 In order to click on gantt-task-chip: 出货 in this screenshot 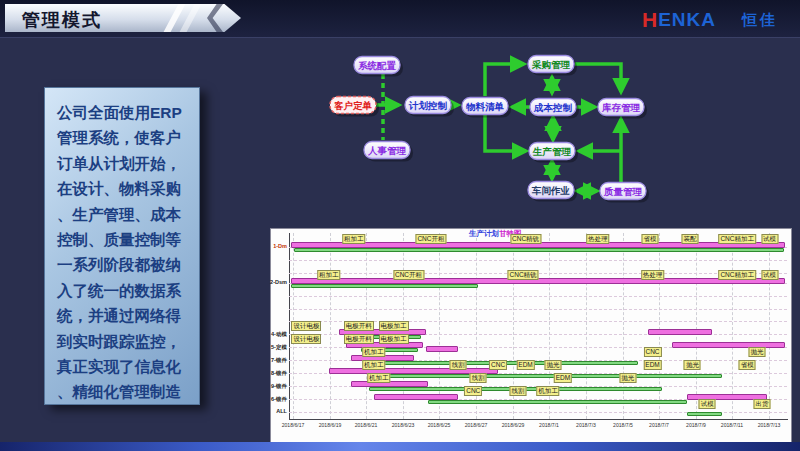, I will do `click(762, 404)`.